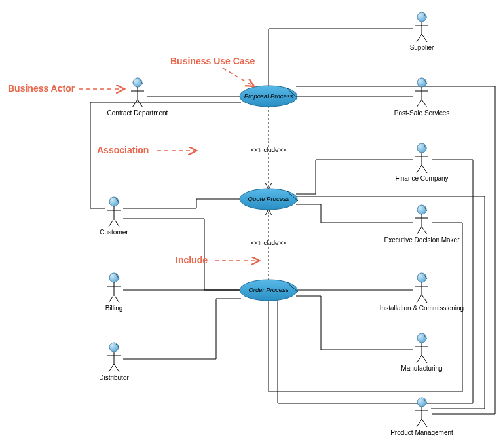 The height and width of the screenshot is (448, 503). I want to click on assoc-supplier-proposal, so click(341, 58).